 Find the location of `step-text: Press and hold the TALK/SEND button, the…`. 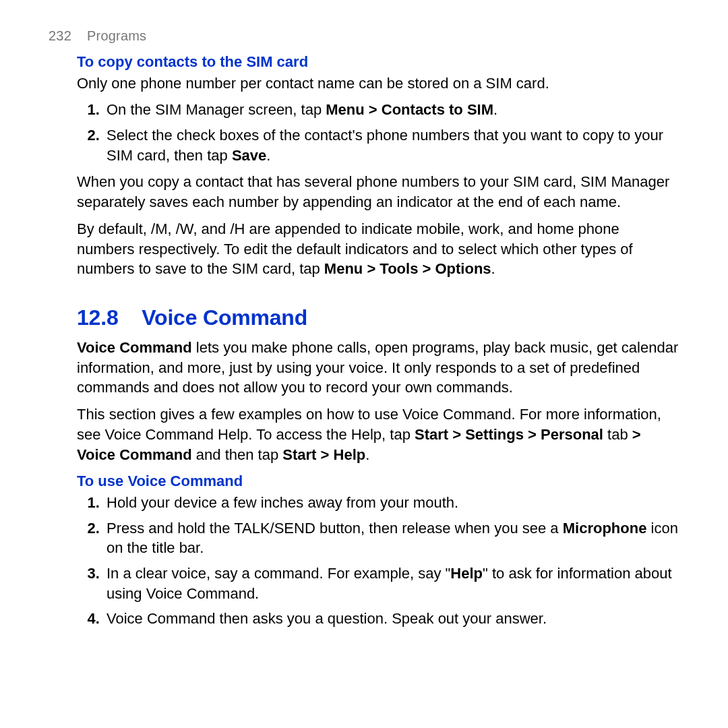

step-text: Press and hold the TALK/SEND button, the… is located at coordinates (392, 538).